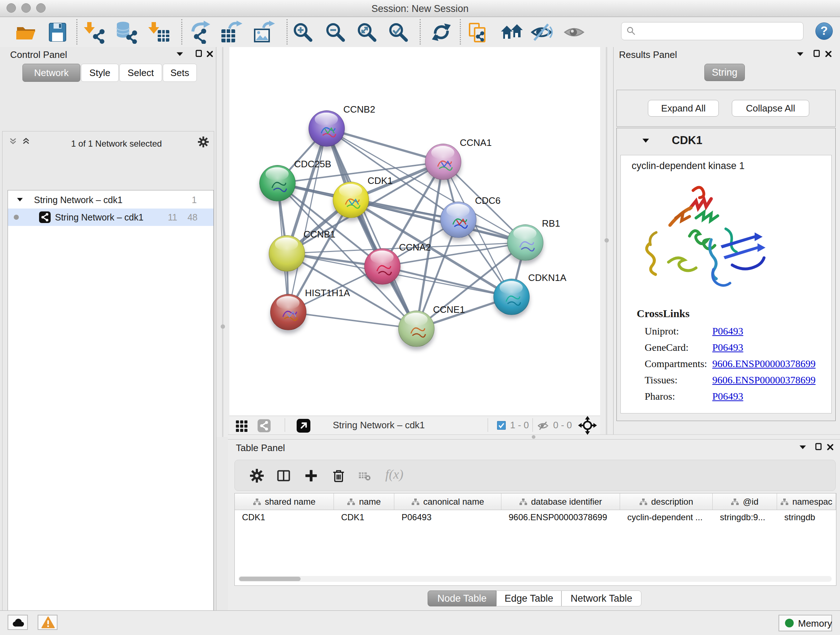 Image resolution: width=840 pixels, height=635 pixels. What do you see at coordinates (172, 217) in the screenshot?
I see `network-node-count: 11` at bounding box center [172, 217].